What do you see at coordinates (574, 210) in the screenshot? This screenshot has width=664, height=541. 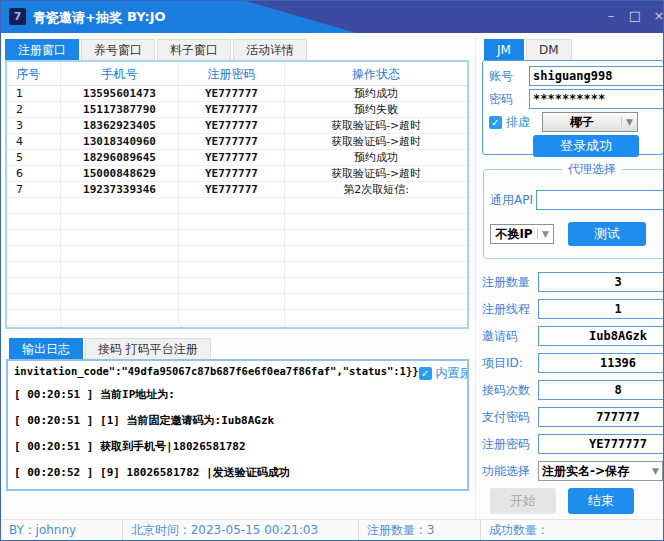 I see `proxy-groupbox: 代理选择 通用API 不换IP ▼ 测试` at bounding box center [574, 210].